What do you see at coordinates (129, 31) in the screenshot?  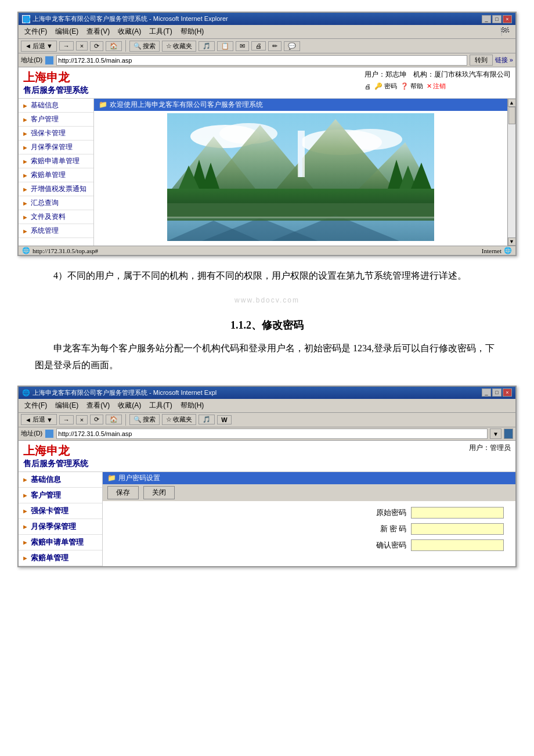 I see `menu-favorites: 收藏(A)` at bounding box center [129, 31].